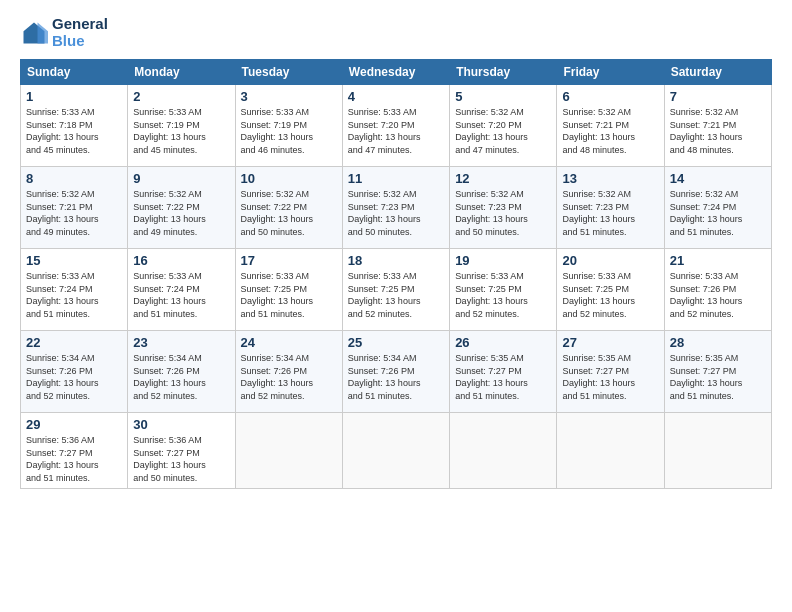  Describe the element at coordinates (718, 126) in the screenshot. I see `calendar-cell: 7Sunrise: 5:32 AM Sunset: 7:21 PM Daylig…` at that location.